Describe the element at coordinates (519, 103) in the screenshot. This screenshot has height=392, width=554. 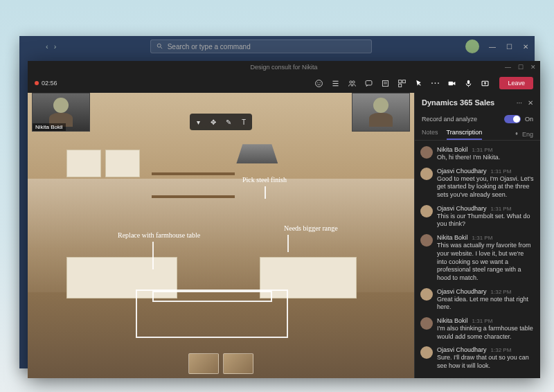
I see `panel-more-icon: ···` at that location.